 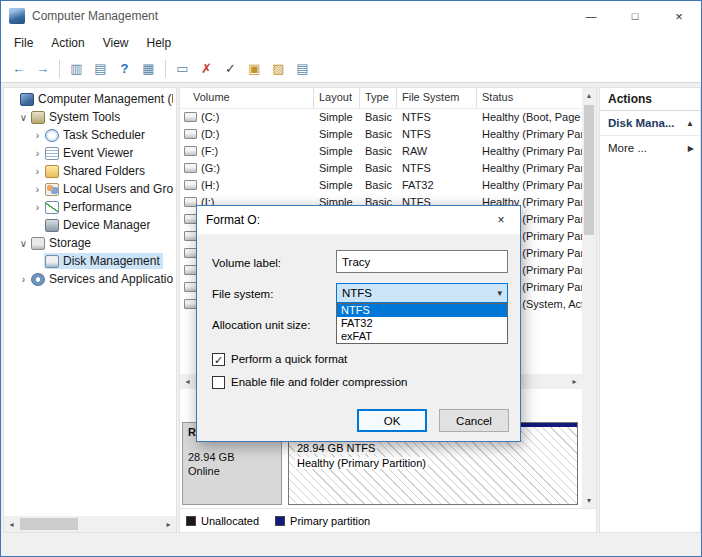 I want to click on allocation-unit-label: Allocation unit size:, so click(x=261, y=325).